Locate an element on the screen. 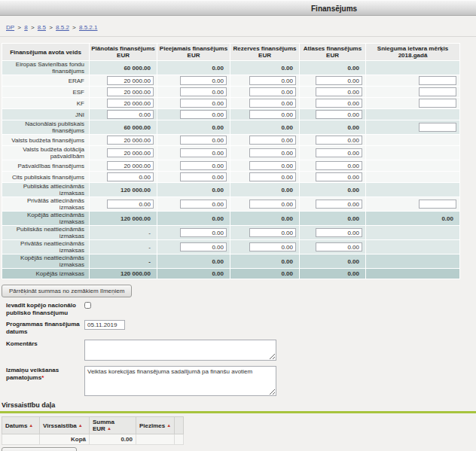 The height and width of the screenshot is (451, 476). publiskas-neattiecinamas-rezerves-cell is located at coordinates (265, 233).